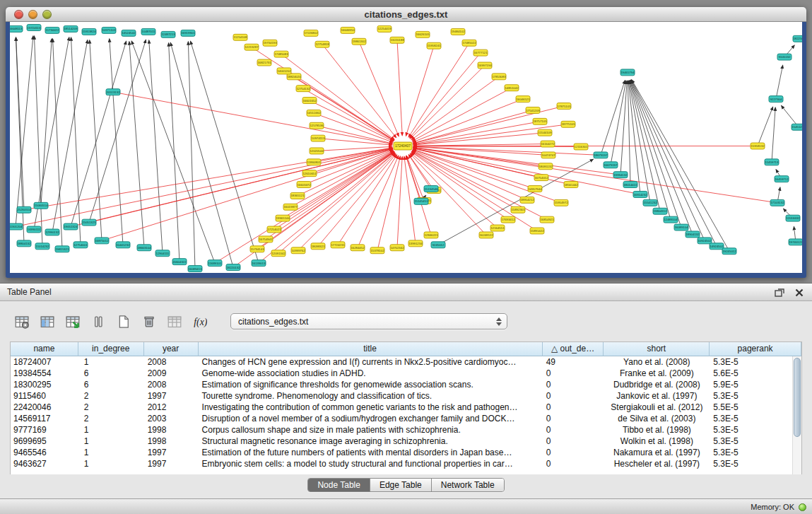 The width and height of the screenshot is (812, 514). I want to click on graph-node: 10999762, so click(298, 250).